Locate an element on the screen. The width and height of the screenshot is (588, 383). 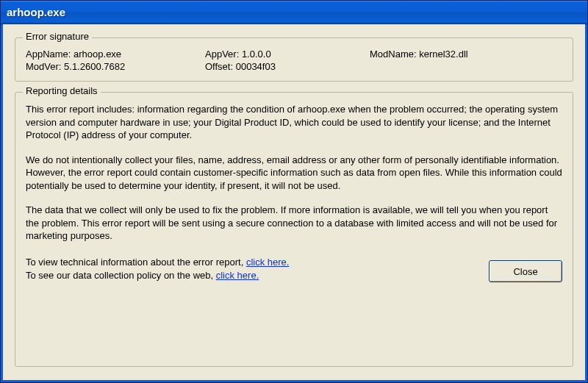
app-ver-cell: AppVer: 1.0.0.0 is located at coordinates (286, 54).